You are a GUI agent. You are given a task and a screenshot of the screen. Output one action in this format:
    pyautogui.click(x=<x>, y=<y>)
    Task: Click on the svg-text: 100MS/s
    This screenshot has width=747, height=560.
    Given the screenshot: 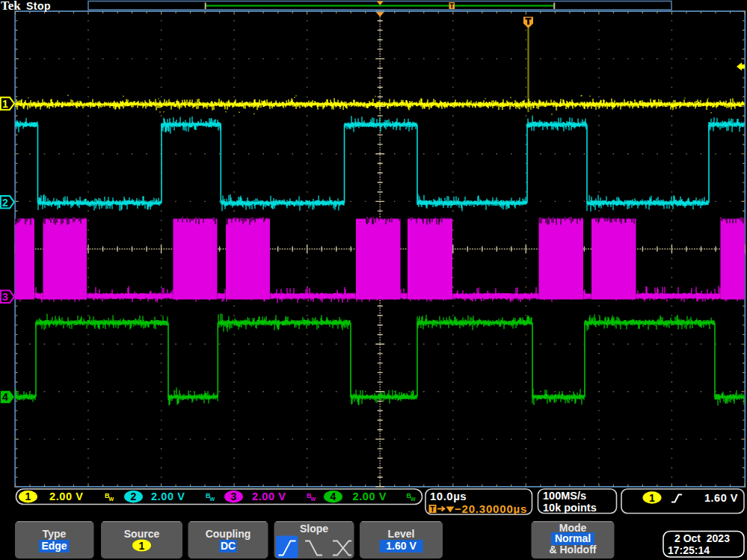 What is the action you would take?
    pyautogui.click(x=565, y=496)
    